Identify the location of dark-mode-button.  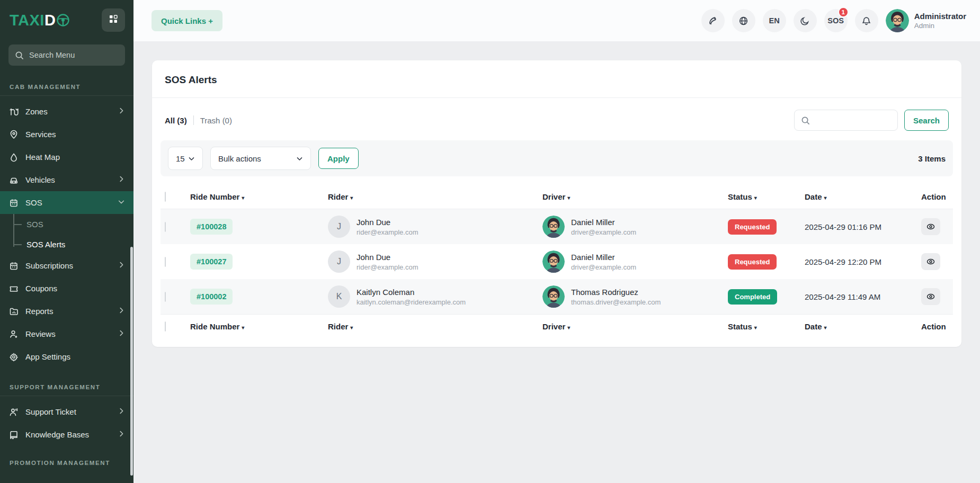
(805, 21).